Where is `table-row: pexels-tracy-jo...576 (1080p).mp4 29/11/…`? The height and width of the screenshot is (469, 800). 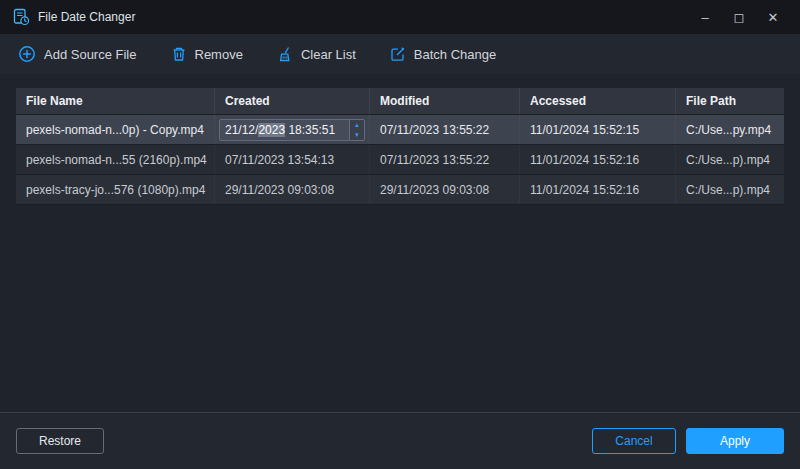 table-row: pexels-tracy-jo...576 (1080p).mp4 29/11/… is located at coordinates (400, 190).